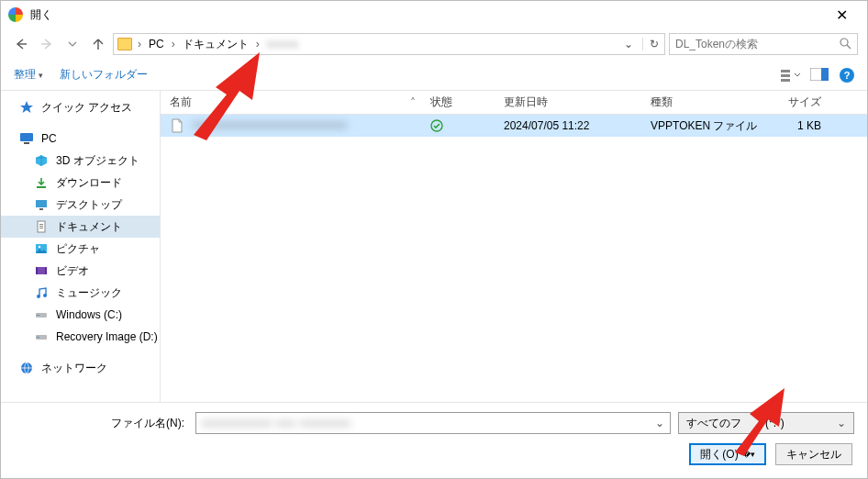  Describe the element at coordinates (651, 44) in the screenshot. I see `refresh-icon: ↻` at that location.